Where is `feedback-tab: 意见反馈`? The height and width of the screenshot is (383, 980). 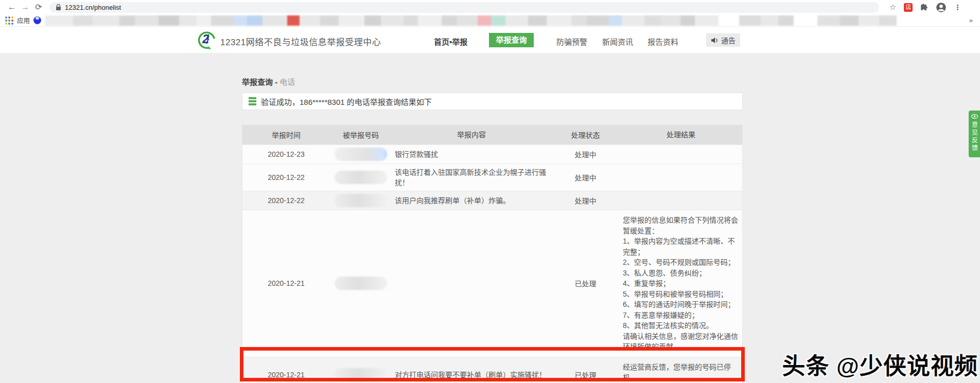
feedback-tab: 意见反馈 is located at coordinates (974, 134).